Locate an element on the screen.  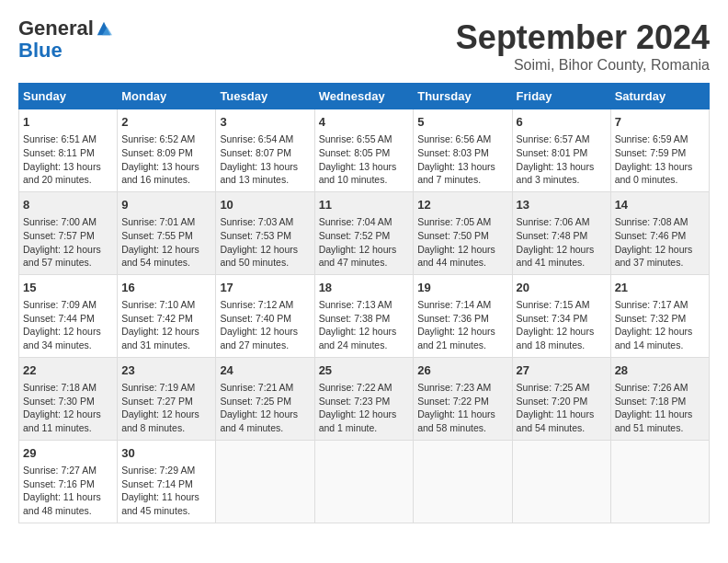
sunrise-text: Sunrise: 7:23 AM is located at coordinates (454, 387).